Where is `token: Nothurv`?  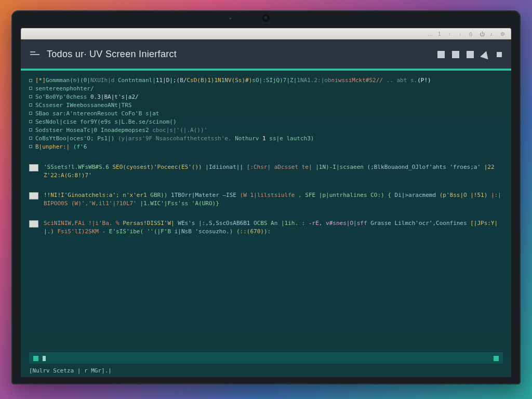 token: Nothurv is located at coordinates (248, 138).